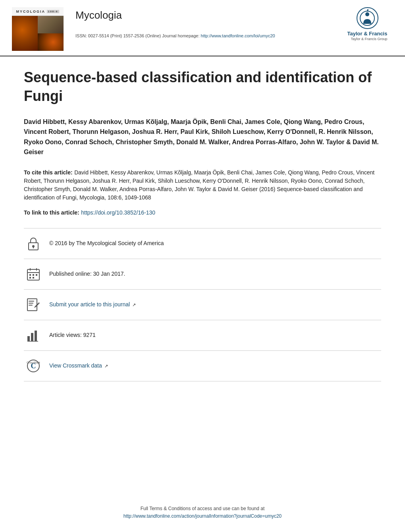 This screenshot has height=532, width=405. What do you see at coordinates (202, 516) in the screenshot?
I see `footer-link: http://www.tandfonline.com/action/journa…` at bounding box center [202, 516].